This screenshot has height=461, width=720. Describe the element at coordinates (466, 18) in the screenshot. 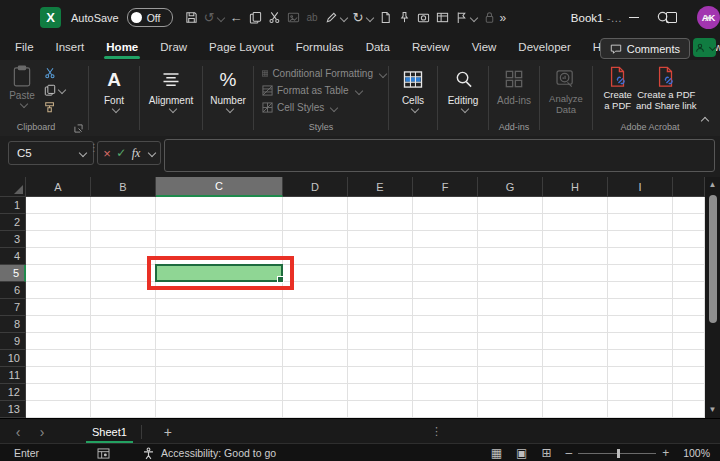

I see `flag-icon` at that location.